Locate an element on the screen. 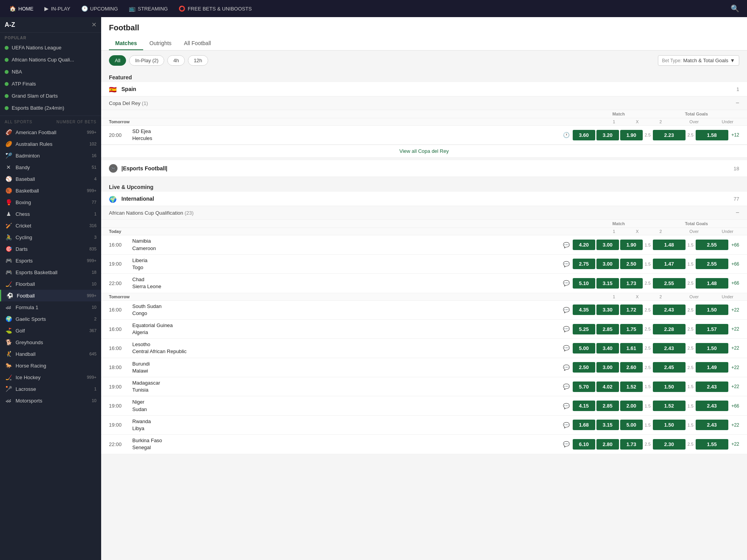  sidebar-item-golf: ⛳ Golf 367 is located at coordinates (51, 331).